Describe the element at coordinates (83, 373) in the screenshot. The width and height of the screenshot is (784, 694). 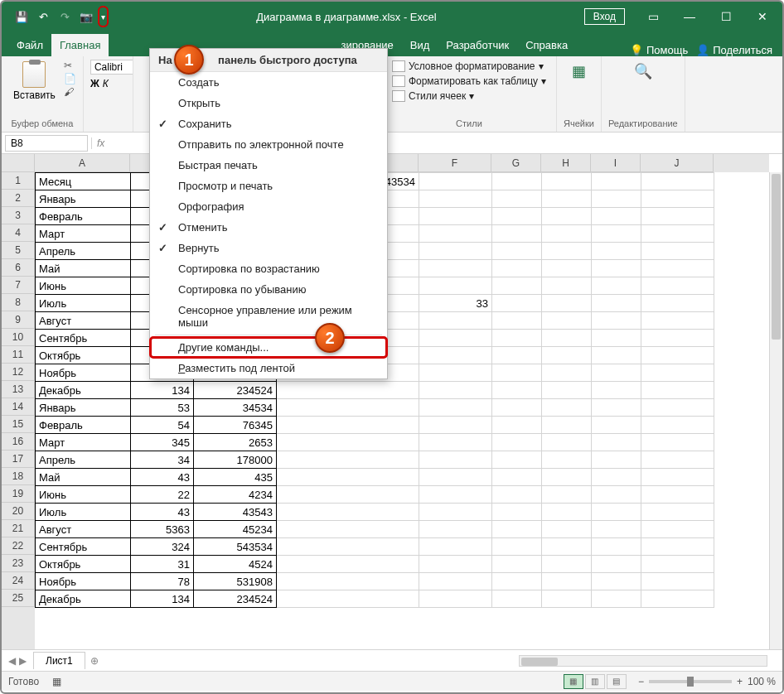
I see `cell: Ноябрь` at that location.